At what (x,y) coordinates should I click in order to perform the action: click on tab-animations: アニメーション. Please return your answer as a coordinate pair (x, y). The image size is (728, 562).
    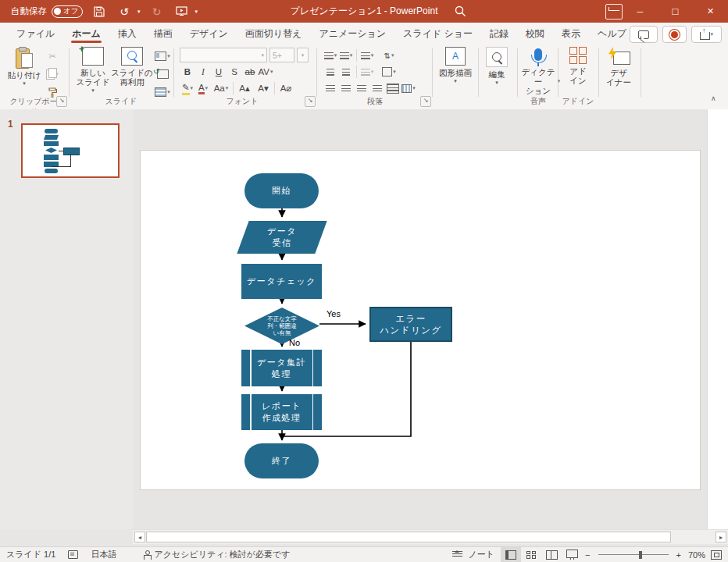
    Looking at the image, I should click on (352, 34).